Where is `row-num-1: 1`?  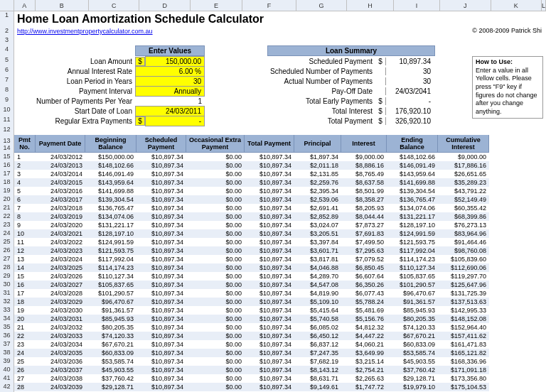 row-num-1: 1 is located at coordinates (7, 19).